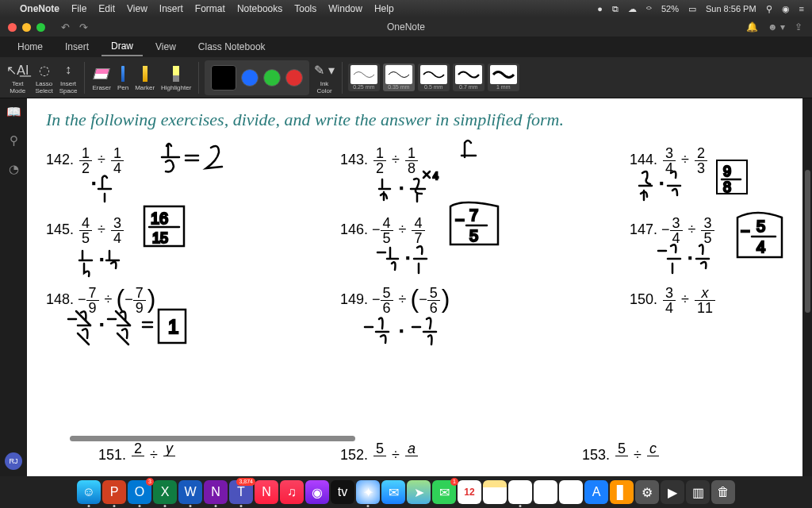 The width and height of the screenshot is (812, 508). What do you see at coordinates (343, 492) in the screenshot?
I see `dock-appletv: tv` at bounding box center [343, 492].